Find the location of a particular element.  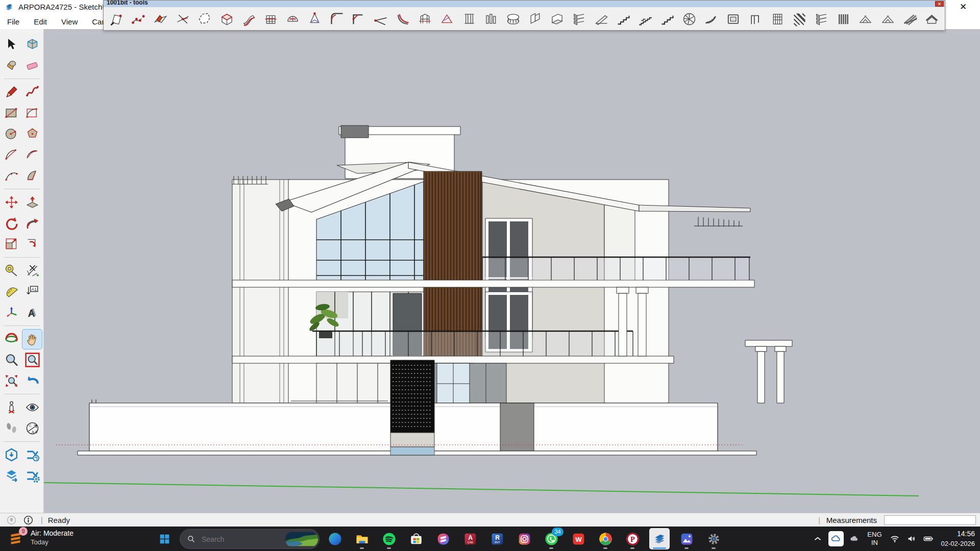

plugin-tool-spiral-stair is located at coordinates (689, 19).